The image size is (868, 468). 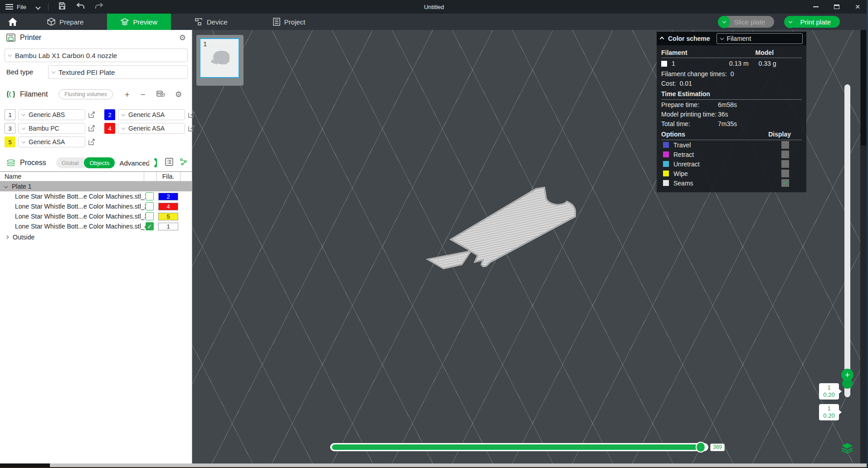 What do you see at coordinates (92, 128) in the screenshot?
I see `filament-3-edit-button` at bounding box center [92, 128].